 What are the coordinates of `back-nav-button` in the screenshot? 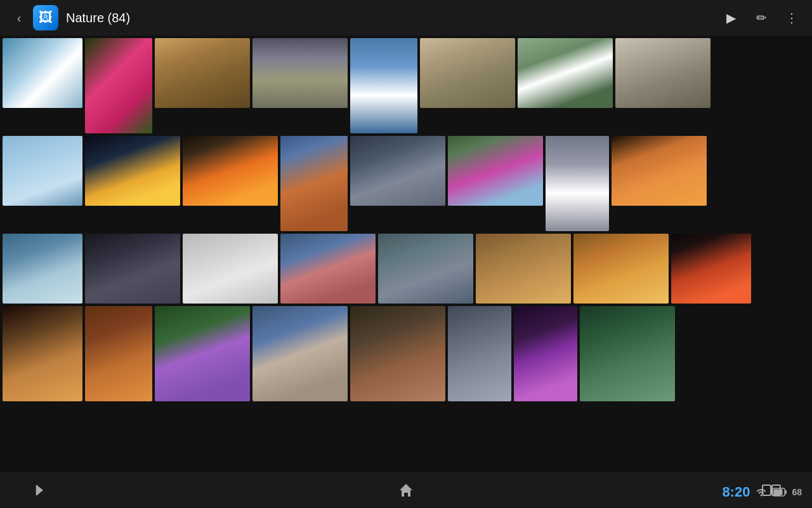 It's located at (41, 490).